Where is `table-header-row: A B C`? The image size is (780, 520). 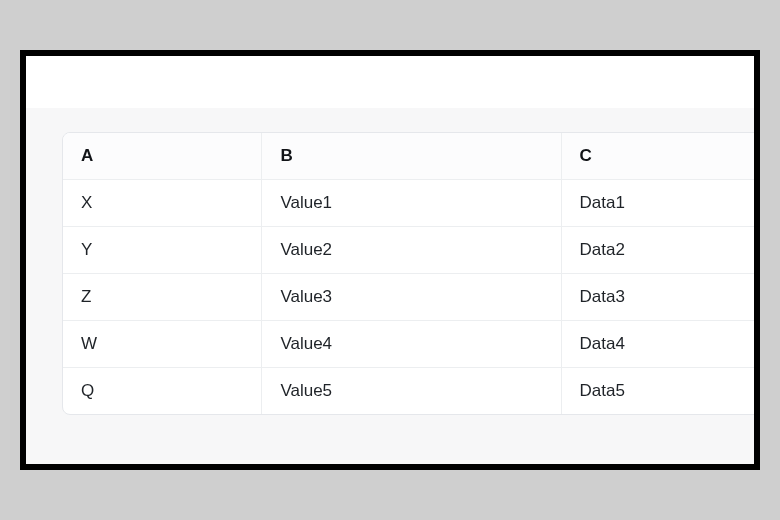 table-header-row: A B C is located at coordinates (412, 156).